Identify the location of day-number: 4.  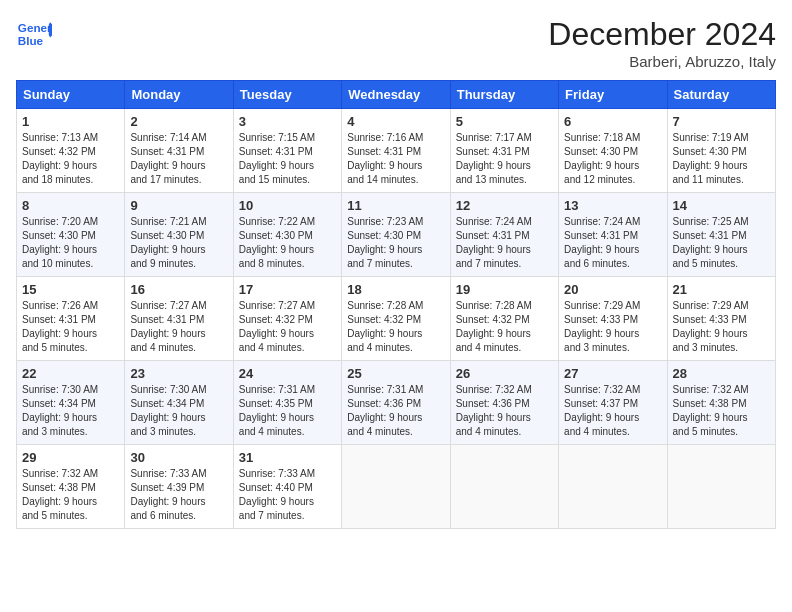
(396, 122).